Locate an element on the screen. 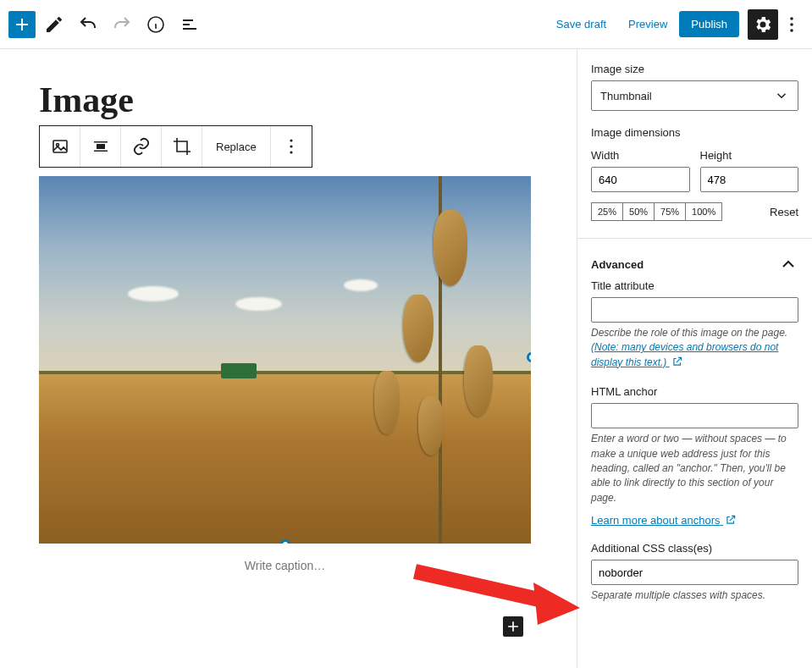 Image resolution: width=812 pixels, height=668 pixels. width-label: Width is located at coordinates (640, 156).